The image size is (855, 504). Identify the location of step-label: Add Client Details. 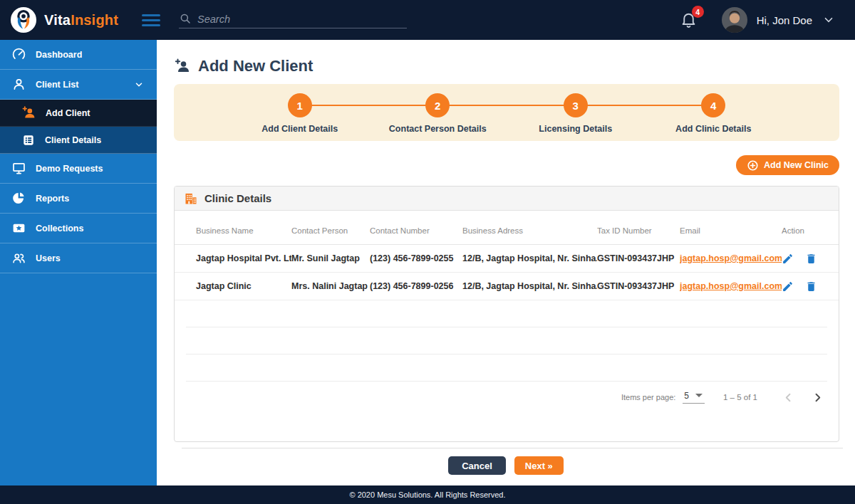
(300, 129).